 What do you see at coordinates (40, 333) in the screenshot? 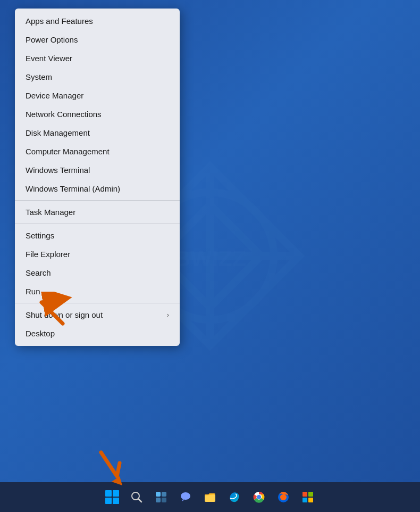
I see `menu-item-label-desktop: Desktop` at bounding box center [40, 333].